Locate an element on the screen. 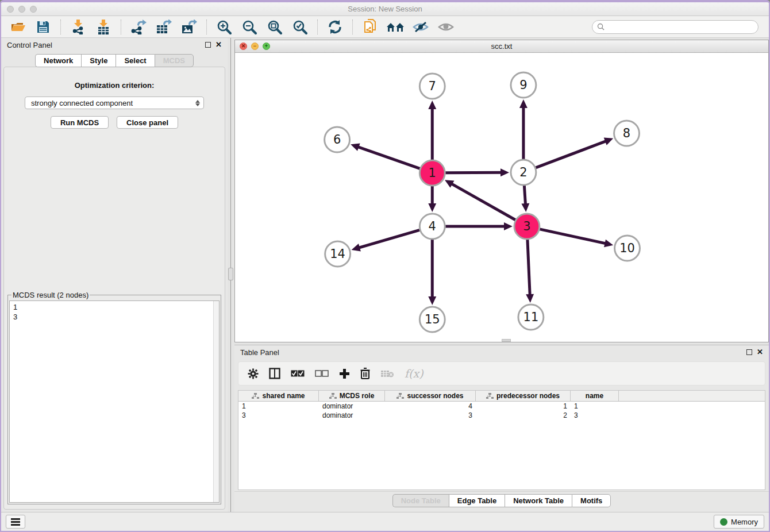 The height and width of the screenshot is (532, 770). cell-successor-nodes: 4 is located at coordinates (430, 406).